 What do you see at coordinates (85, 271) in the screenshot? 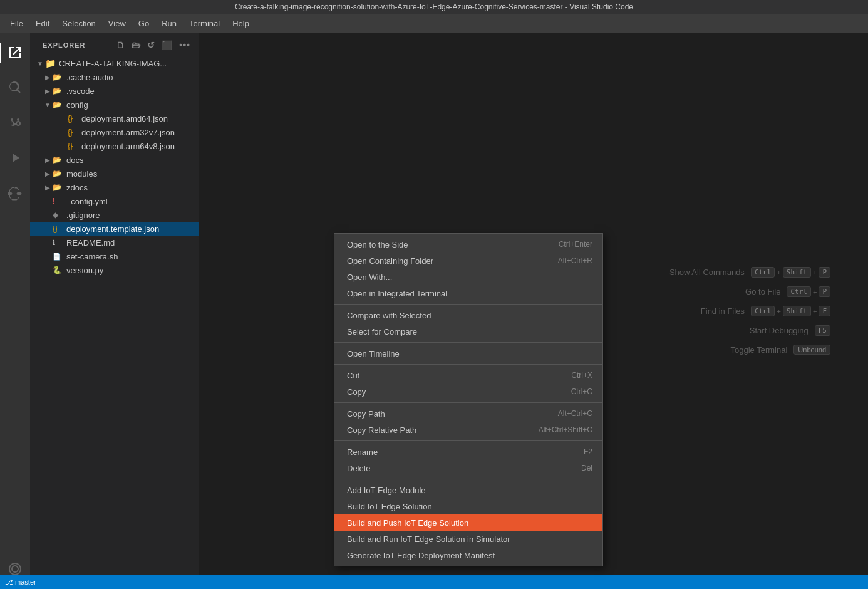
I see `file-label: version.py` at bounding box center [85, 271].